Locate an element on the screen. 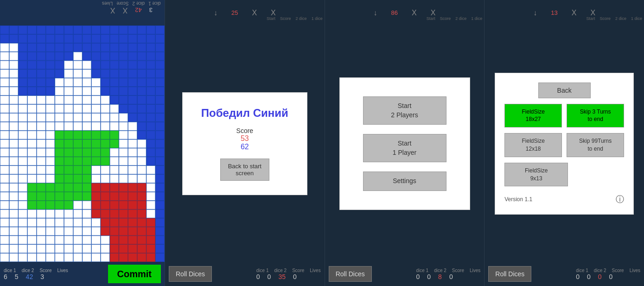  fieldsize-row3: FieldSize9x13 is located at coordinates (564, 175).